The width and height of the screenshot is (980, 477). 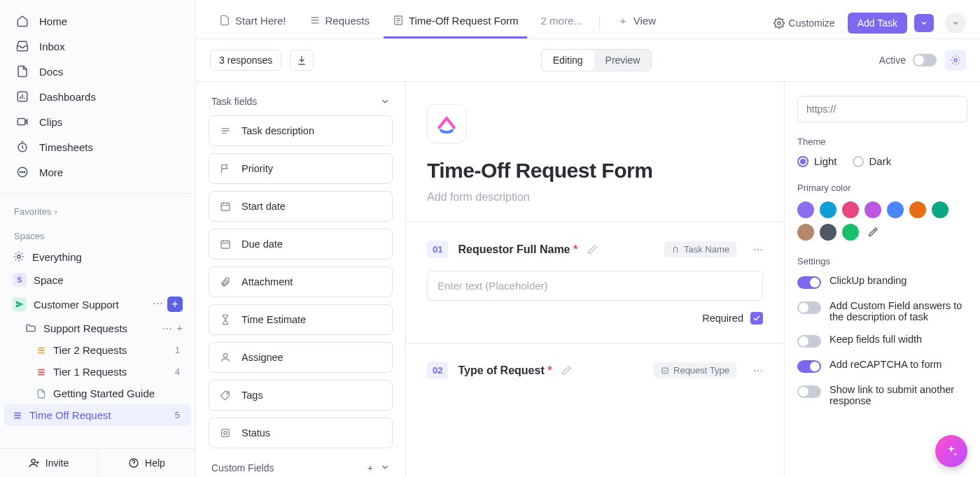 What do you see at coordinates (370, 468) in the screenshot?
I see `add-custom-field-button: +` at bounding box center [370, 468].